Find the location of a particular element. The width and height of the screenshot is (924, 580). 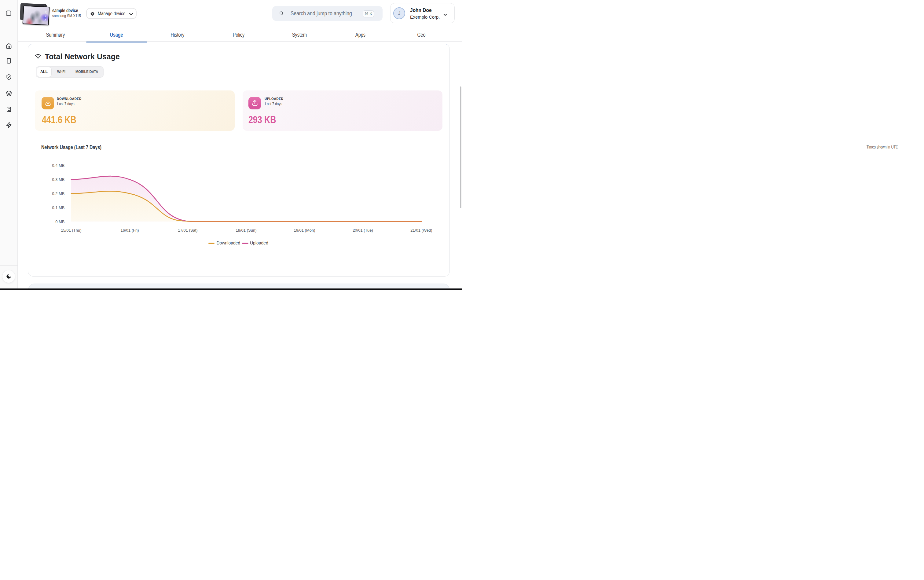

svg-text: 18/01 (Sun) is located at coordinates (246, 230).